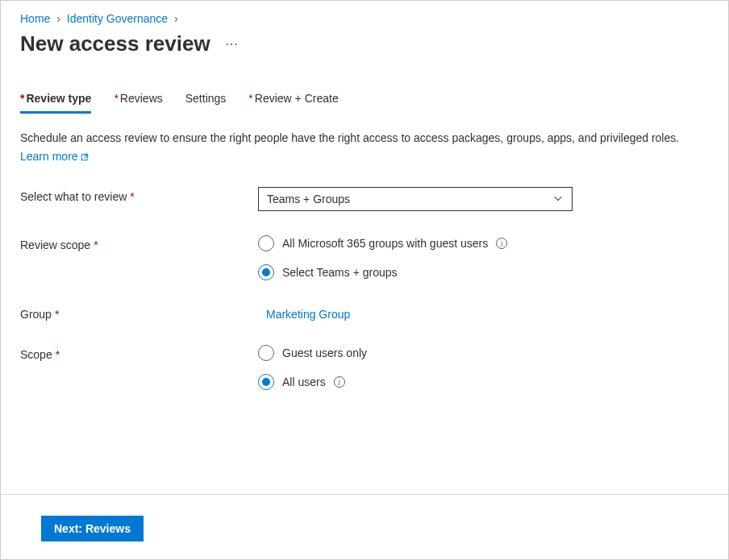 The image size is (729, 560). I want to click on select-what-to-review-dropdown: Teams + Groups, so click(415, 199).